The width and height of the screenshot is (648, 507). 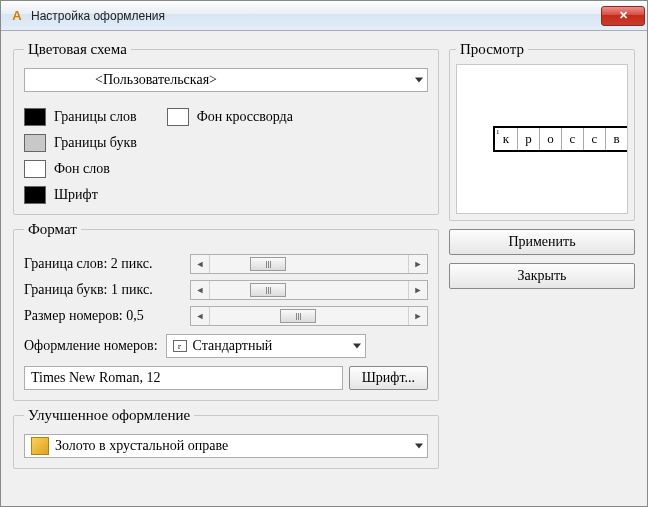 What do you see at coordinates (184, 378) in the screenshot?
I see `font-display: Times New Roman, 12` at bounding box center [184, 378].